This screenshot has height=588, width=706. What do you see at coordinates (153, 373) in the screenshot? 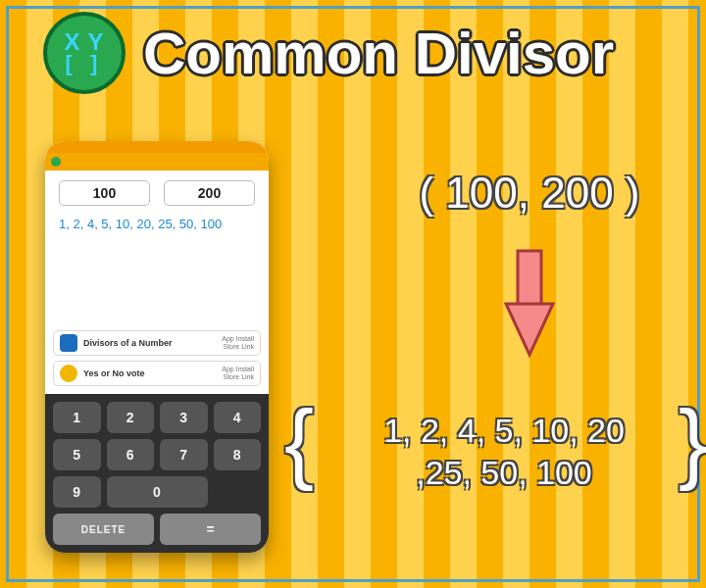
I see `ad-title: Yes or No vote` at bounding box center [153, 373].